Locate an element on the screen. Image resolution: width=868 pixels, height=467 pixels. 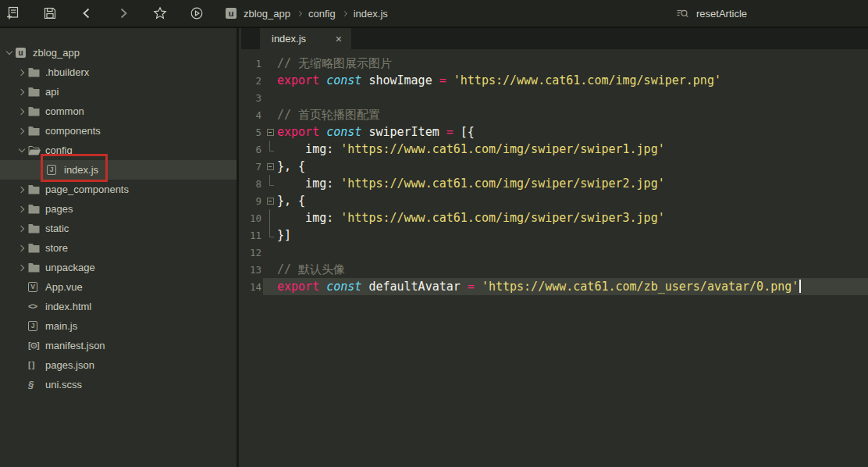
code-line-9: 9}, { is located at coordinates (554, 201).